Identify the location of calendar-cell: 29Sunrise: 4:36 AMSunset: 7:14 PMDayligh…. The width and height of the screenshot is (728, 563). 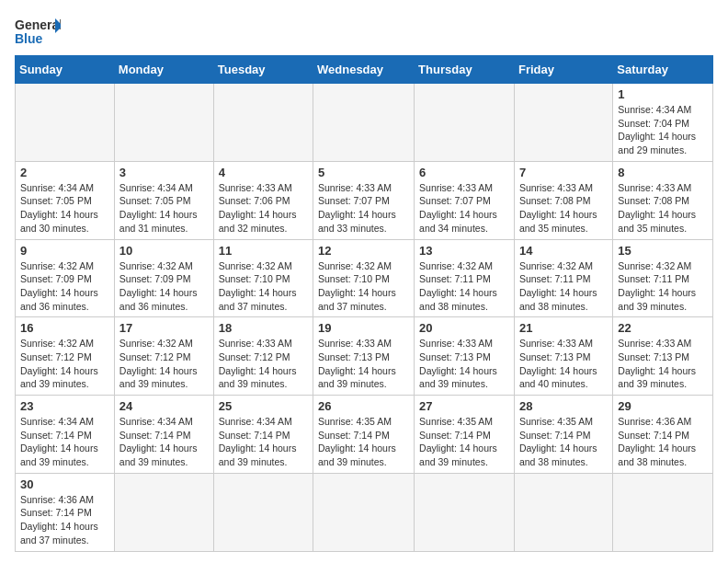
(664, 434).